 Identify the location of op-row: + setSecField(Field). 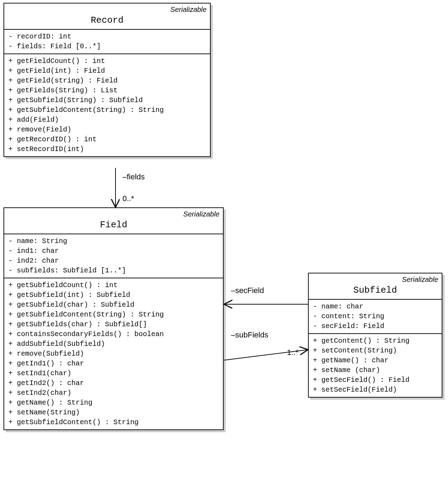
(375, 390).